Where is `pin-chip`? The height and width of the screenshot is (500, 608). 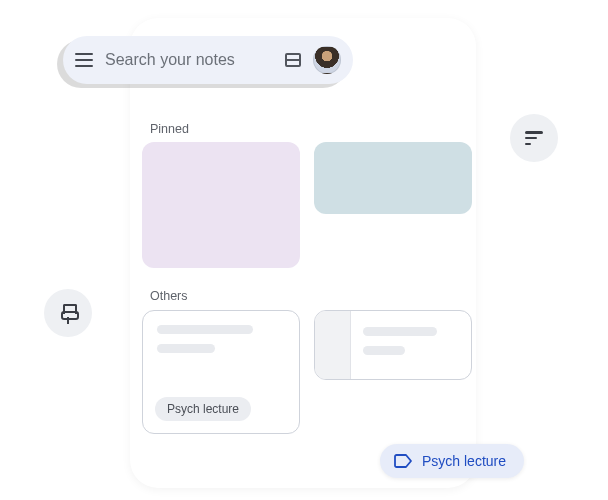
pin-chip is located at coordinates (68, 313).